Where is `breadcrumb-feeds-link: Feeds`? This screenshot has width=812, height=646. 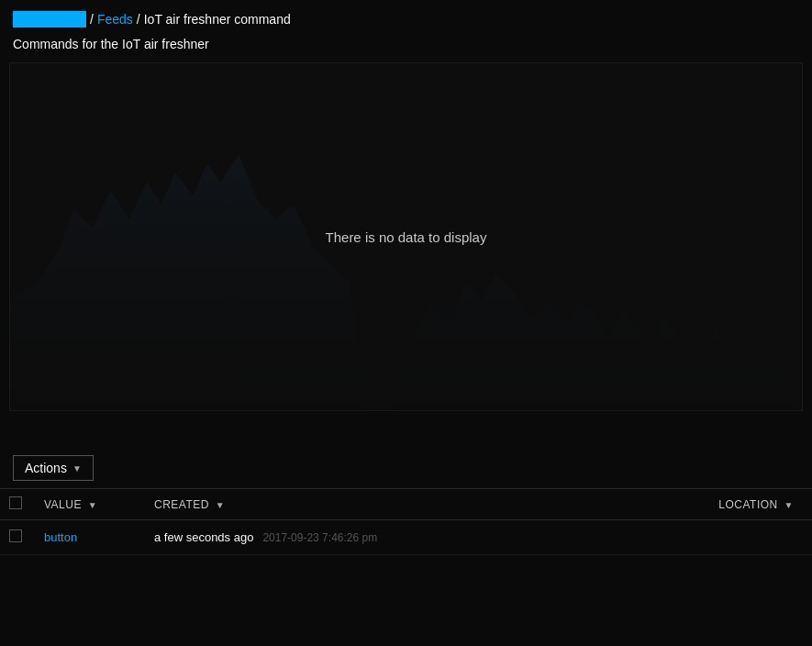 breadcrumb-feeds-link: Feeds is located at coordinates (116, 19).